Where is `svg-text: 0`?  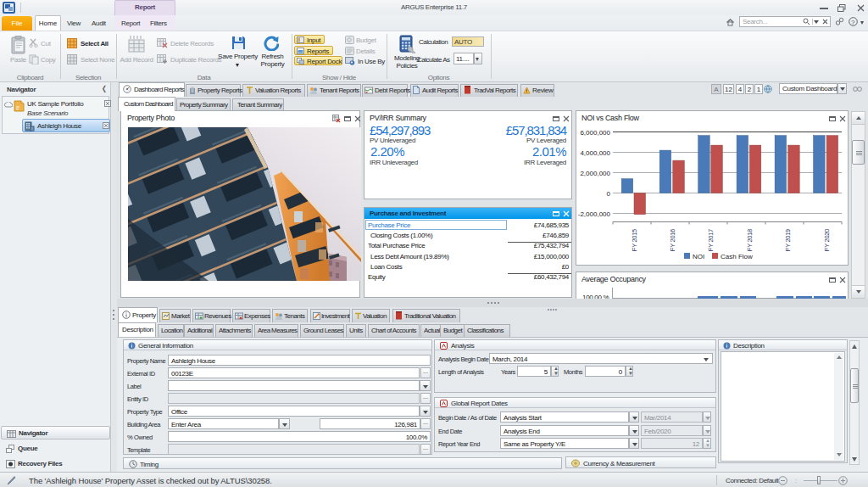 svg-text: 0 is located at coordinates (609, 193).